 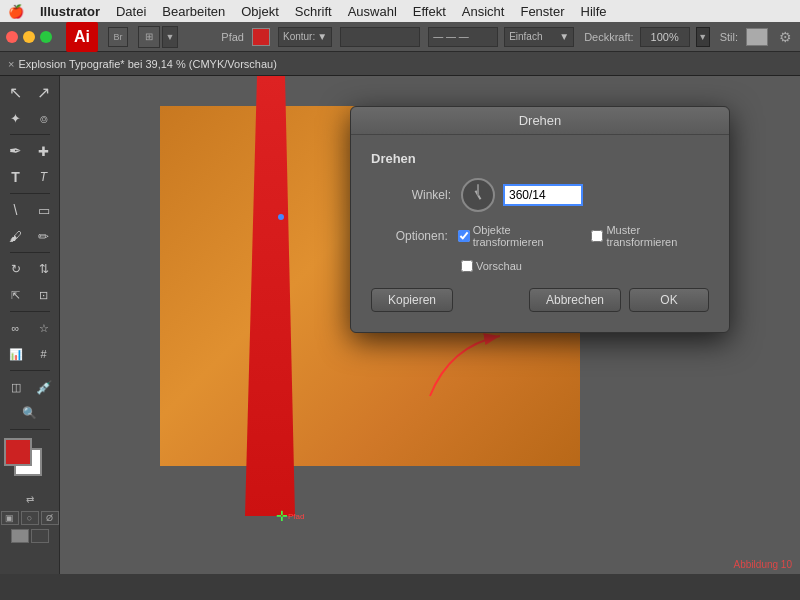 I want to click on transform-patterns-label: Muster transformieren, so click(x=658, y=236).